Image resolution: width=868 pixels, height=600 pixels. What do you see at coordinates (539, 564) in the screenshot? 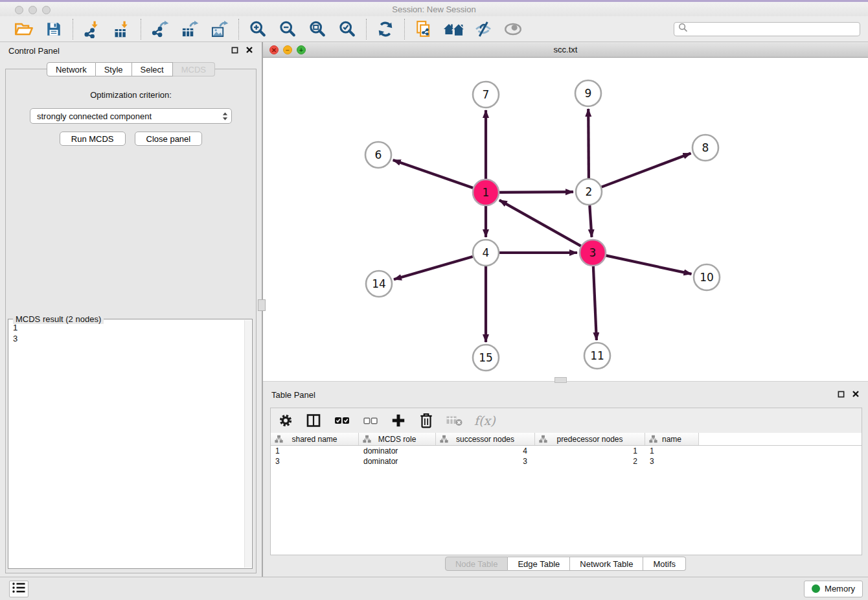
I see `tab-edge-table: Edge Table` at bounding box center [539, 564].